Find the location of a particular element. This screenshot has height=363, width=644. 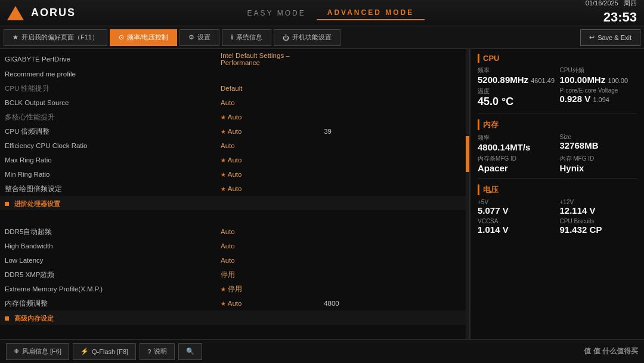

save-icon: ↩ is located at coordinates (592, 37).